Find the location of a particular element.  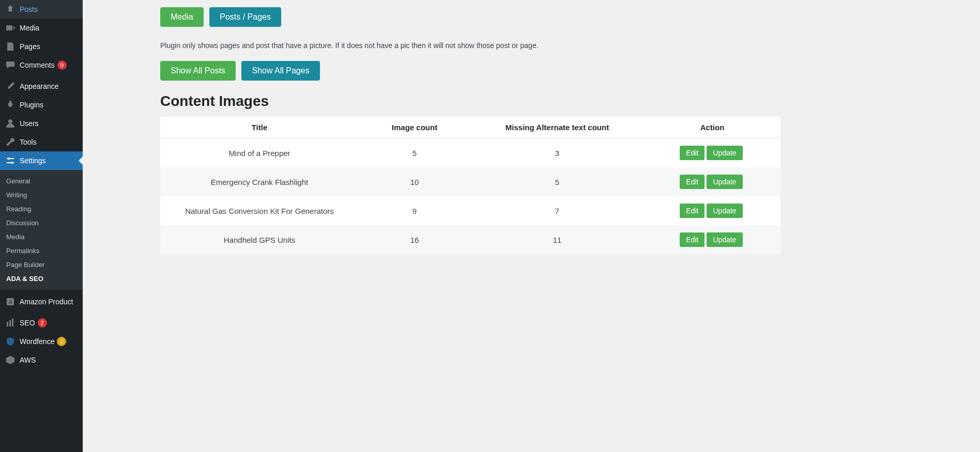

sidebar-item-label: Appearance is located at coordinates (39, 86).